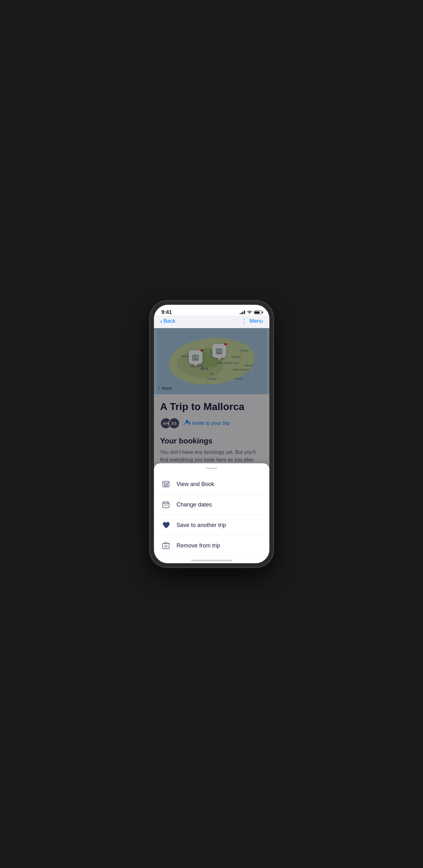 The image size is (423, 868). I want to click on chevron-left-icon: ‹, so click(161, 321).